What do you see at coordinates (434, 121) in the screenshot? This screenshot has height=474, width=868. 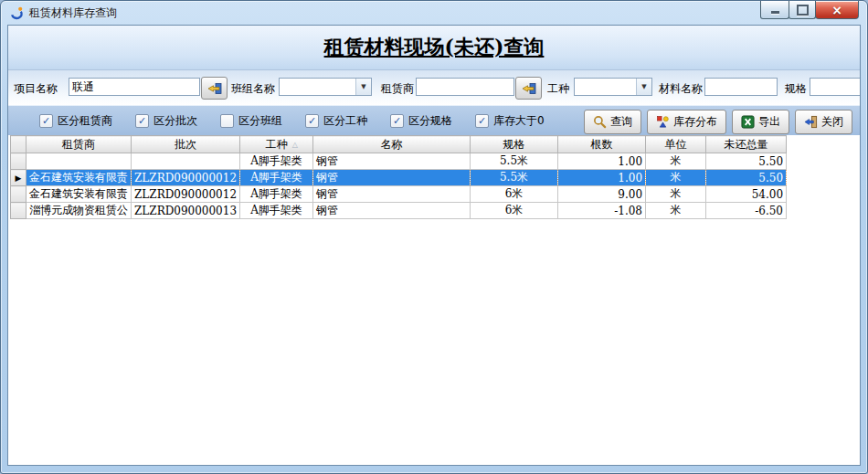 I see `toolbar-band: ✓ 区分租赁商 ✓ 区分批次 区分班组 ✓ 区分工种 ✓ 区分规格` at bounding box center [434, 121].